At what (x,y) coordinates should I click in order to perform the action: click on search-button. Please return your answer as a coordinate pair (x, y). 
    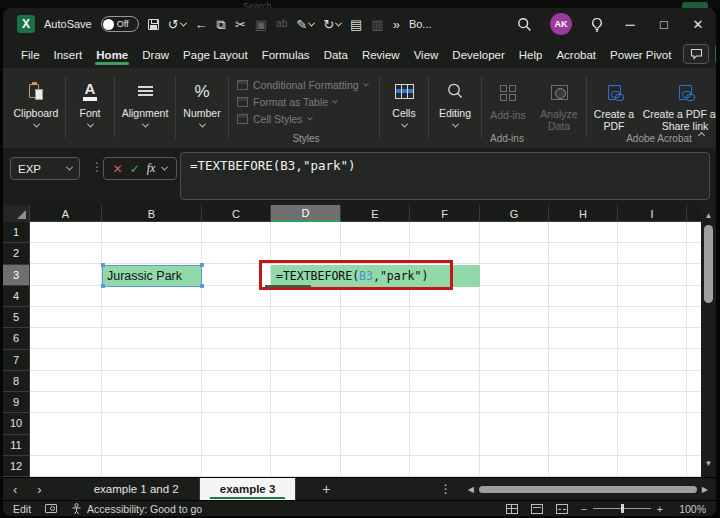
    Looking at the image, I should click on (524, 24).